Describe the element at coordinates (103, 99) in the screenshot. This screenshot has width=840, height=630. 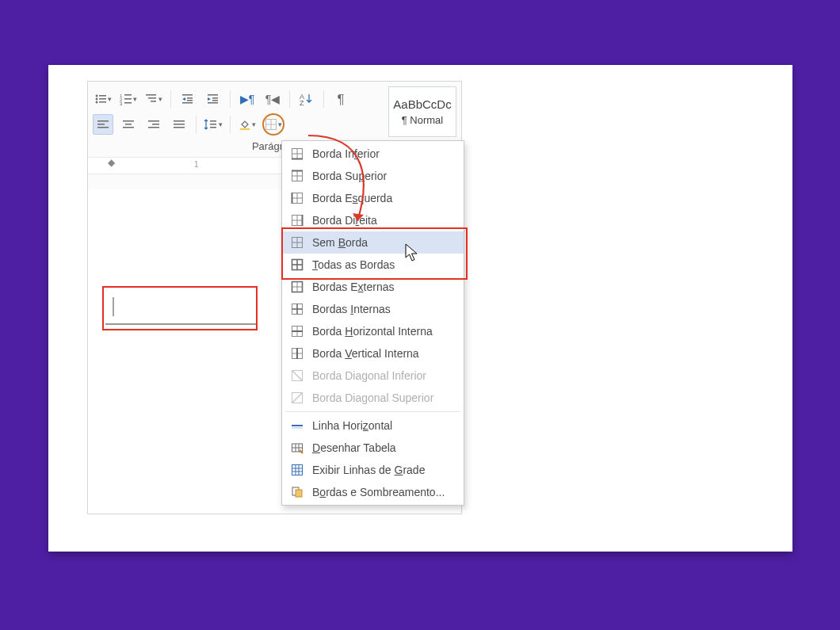
I see `bullets-button: ▾` at that location.